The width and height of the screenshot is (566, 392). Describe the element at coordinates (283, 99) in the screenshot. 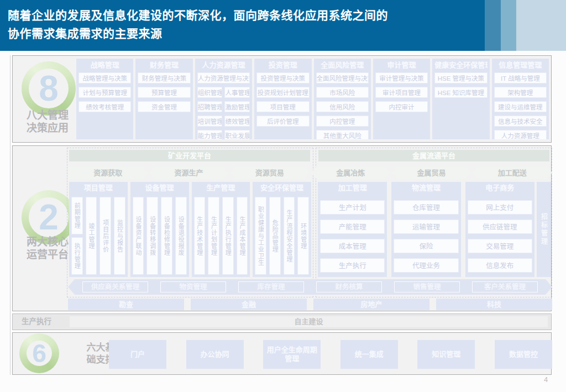

I see `app-column: 投资管理投资管理与决策投资规划计划管理项目管理后评价管理` at that location.